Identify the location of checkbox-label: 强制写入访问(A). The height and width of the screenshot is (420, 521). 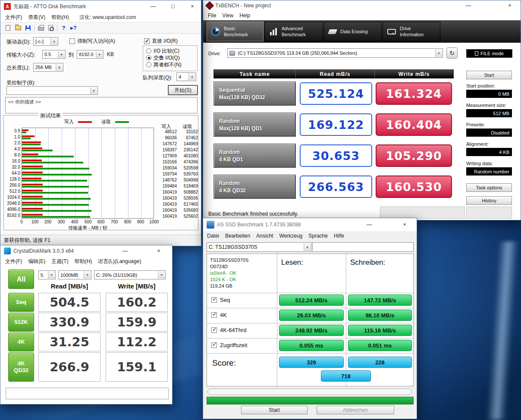
(96, 41).